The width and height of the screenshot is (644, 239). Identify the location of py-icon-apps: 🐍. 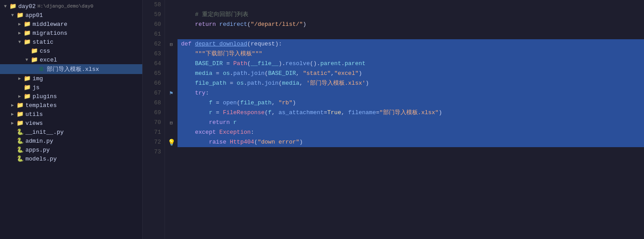
(20, 150).